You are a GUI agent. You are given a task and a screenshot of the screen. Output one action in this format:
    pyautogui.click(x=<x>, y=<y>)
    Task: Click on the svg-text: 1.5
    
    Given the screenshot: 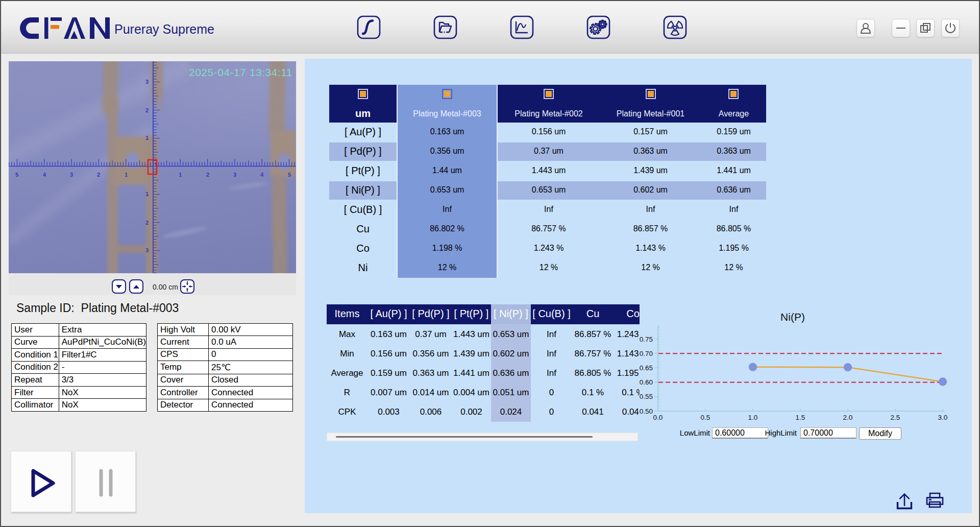 What is the action you would take?
    pyautogui.click(x=800, y=418)
    